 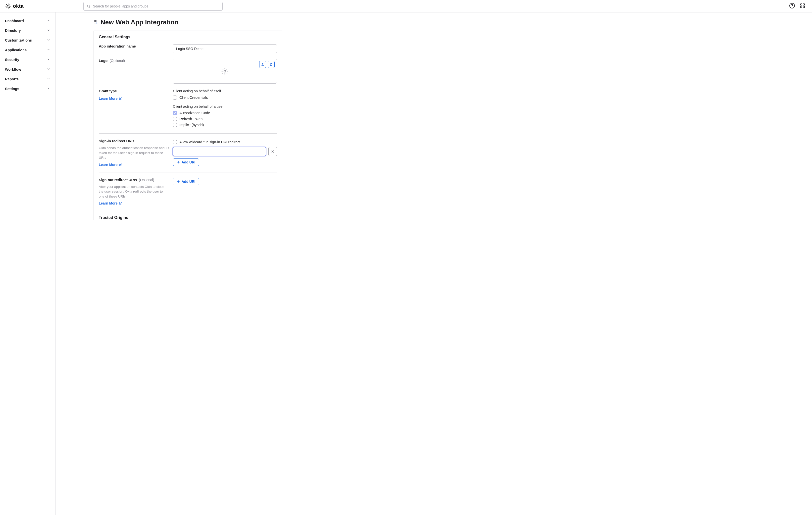 I want to click on global-search, so click(x=153, y=6).